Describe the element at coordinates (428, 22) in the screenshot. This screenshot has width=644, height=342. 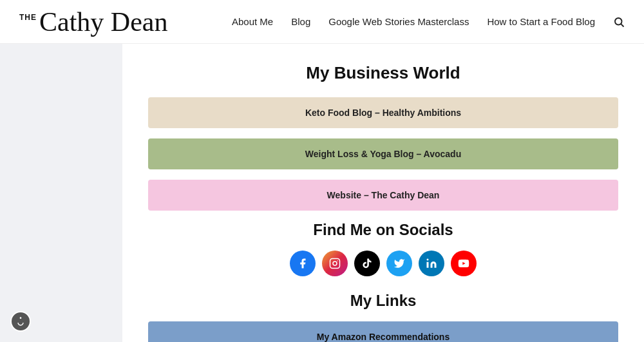
I see `main-nav: About Me Blog Google Web Stories Masterc…` at that location.